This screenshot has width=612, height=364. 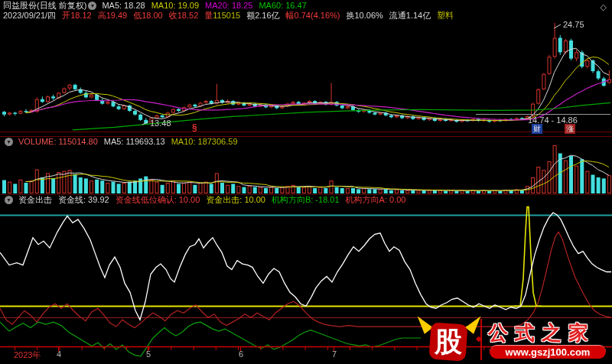 What do you see at coordinates (410, 15) in the screenshot?
I see `float-shares-value: 流通1.14亿` at bounding box center [410, 15].